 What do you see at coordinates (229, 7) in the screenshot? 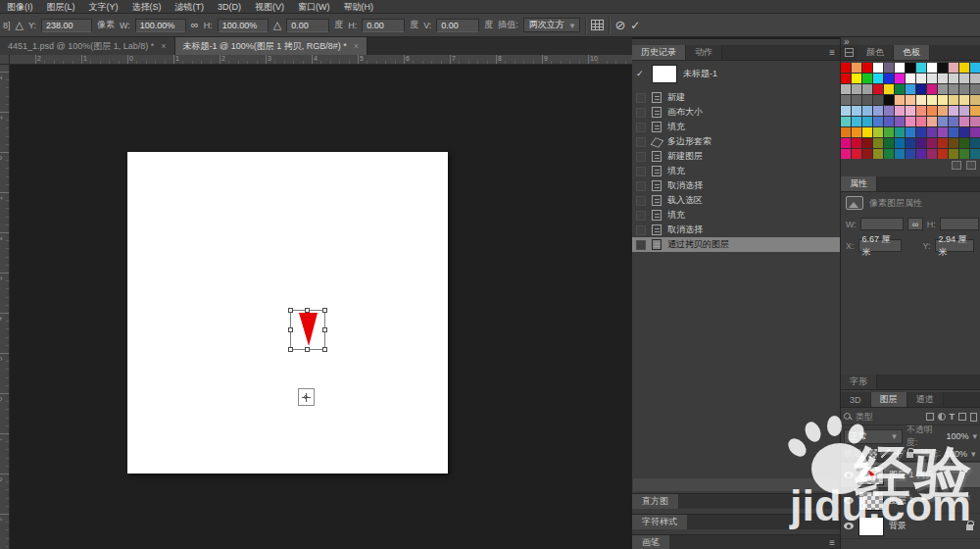
I see `menu-item: 3D(D)` at bounding box center [229, 7].